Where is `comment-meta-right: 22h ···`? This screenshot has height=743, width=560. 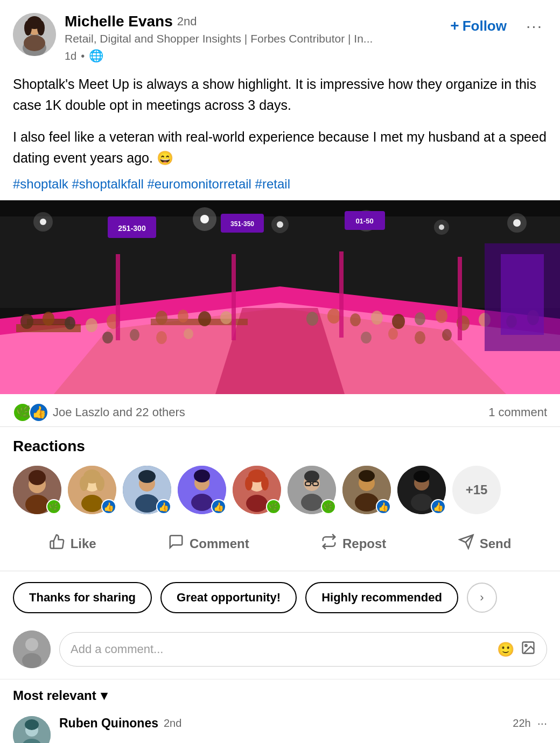 comment-meta-right: 22h ··· is located at coordinates (530, 724).